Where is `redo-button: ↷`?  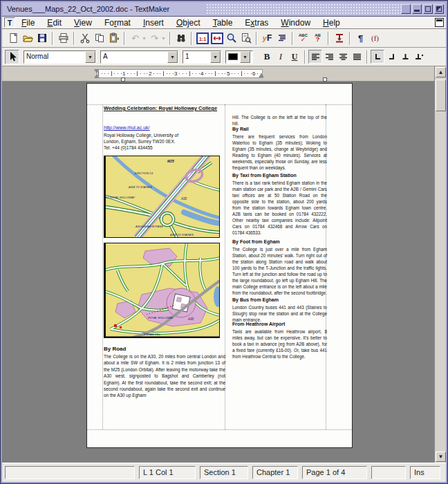
redo-button: ↷ is located at coordinates (155, 39).